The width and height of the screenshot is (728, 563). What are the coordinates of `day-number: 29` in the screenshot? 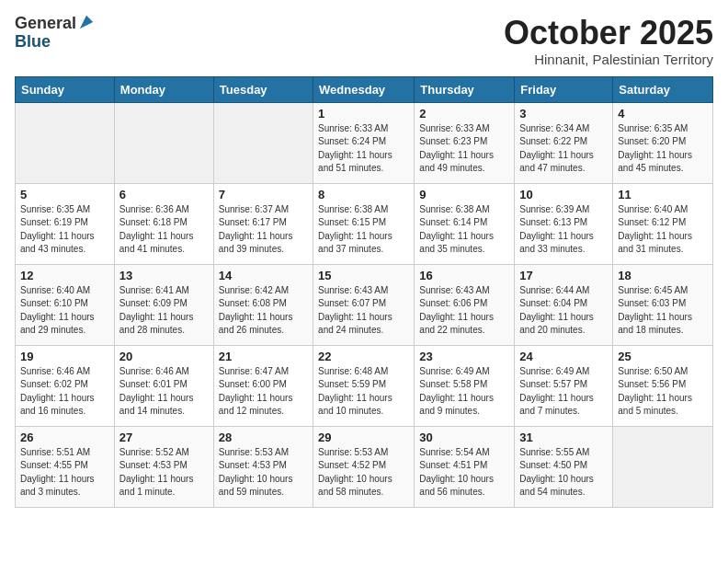 It's located at (364, 438).